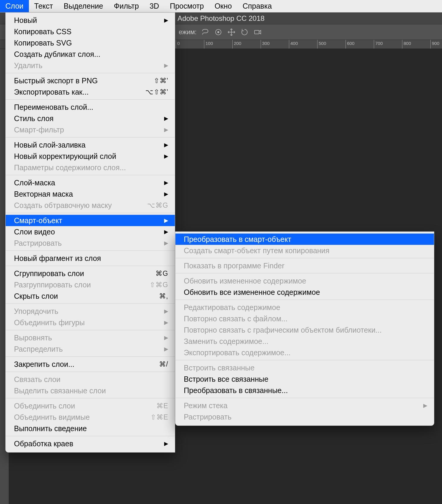 The height and width of the screenshot is (504, 442). Describe the element at coordinates (306, 319) in the screenshot. I see `smartobj-menu-item-label: Повторно связать с файлом...` at that location.